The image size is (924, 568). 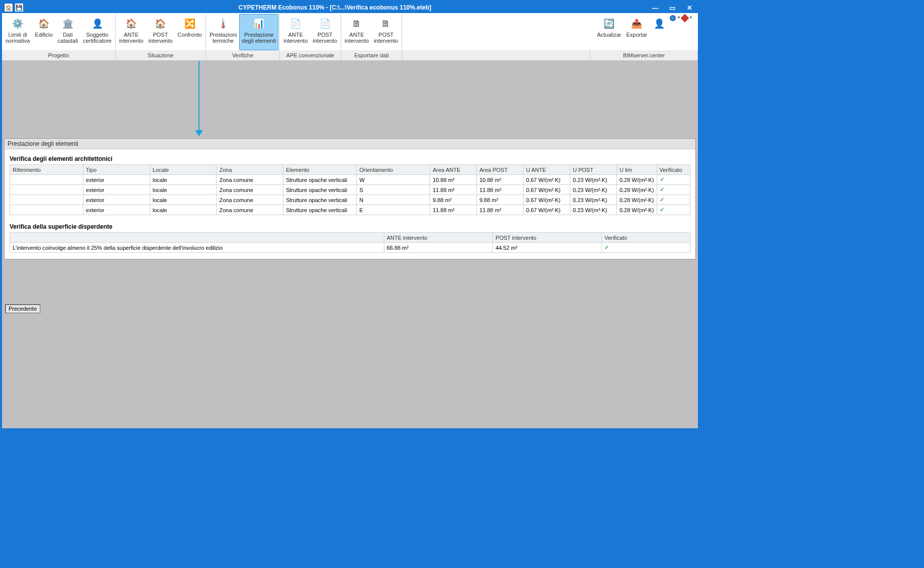 What do you see at coordinates (117, 170) in the screenshot?
I see `column-header: Tipo` at bounding box center [117, 170].